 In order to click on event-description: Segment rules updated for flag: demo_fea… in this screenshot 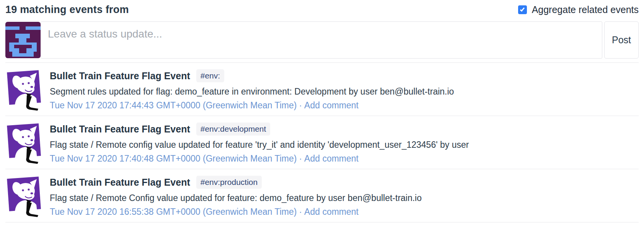, I will do `click(252, 91)`.